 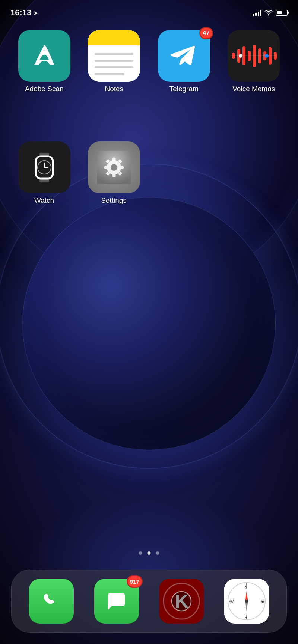 What do you see at coordinates (184, 89) in the screenshot?
I see `telegram-label: Telegram` at bounding box center [184, 89].